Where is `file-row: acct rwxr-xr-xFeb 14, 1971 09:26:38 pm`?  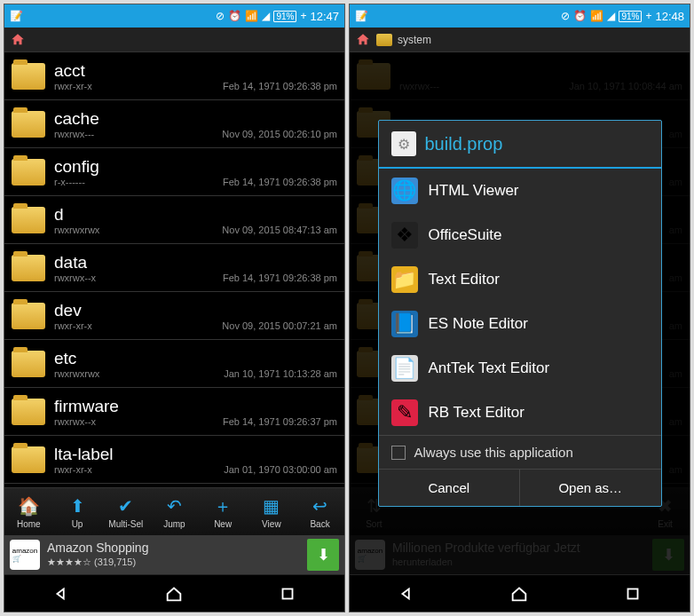
file-row: acct rwxr-xr-xFeb 14, 1971 09:26:38 pm is located at coordinates (174, 76).